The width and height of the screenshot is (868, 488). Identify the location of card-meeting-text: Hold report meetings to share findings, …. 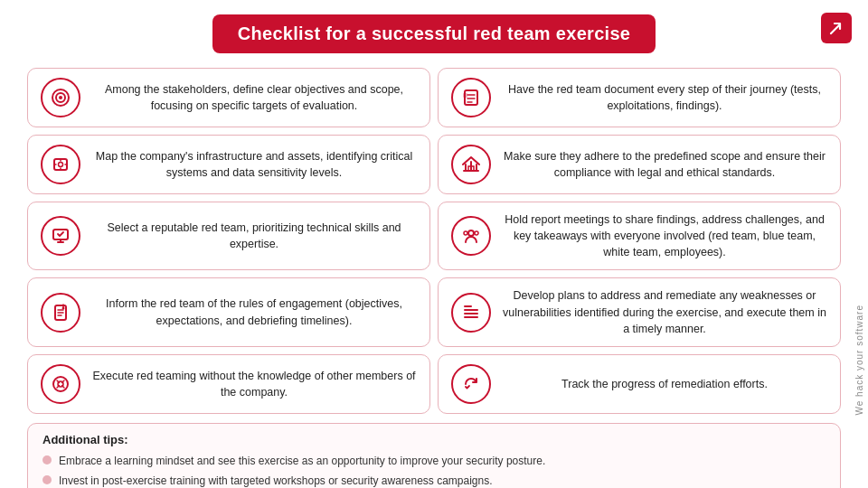
(665, 236).